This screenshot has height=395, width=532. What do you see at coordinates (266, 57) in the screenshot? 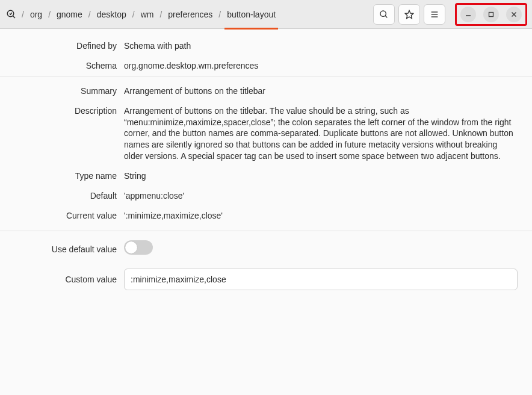
I see `section-schema: Defined by Schema with path Schema org.g…` at bounding box center [266, 57].